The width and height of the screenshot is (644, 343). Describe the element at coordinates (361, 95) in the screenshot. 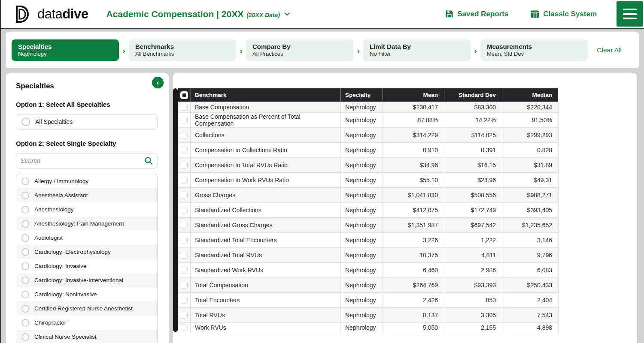

I see `column-header-specialty: Specialty` at that location.